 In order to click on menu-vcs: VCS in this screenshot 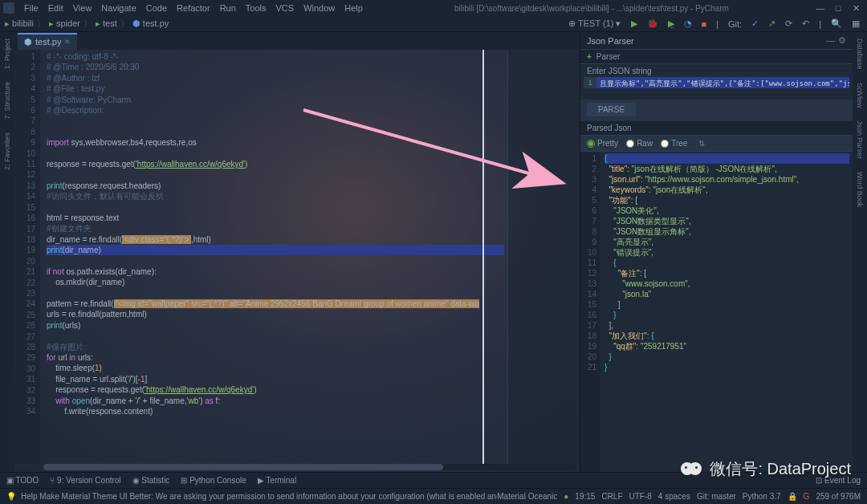, I will do `click(286, 8)`.